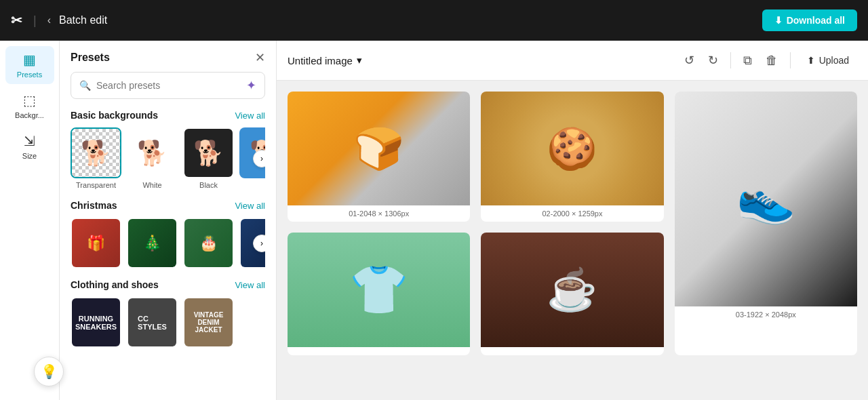  What do you see at coordinates (96, 153) in the screenshot?
I see `preset-thumb-transparent: 🐕` at bounding box center [96, 153].